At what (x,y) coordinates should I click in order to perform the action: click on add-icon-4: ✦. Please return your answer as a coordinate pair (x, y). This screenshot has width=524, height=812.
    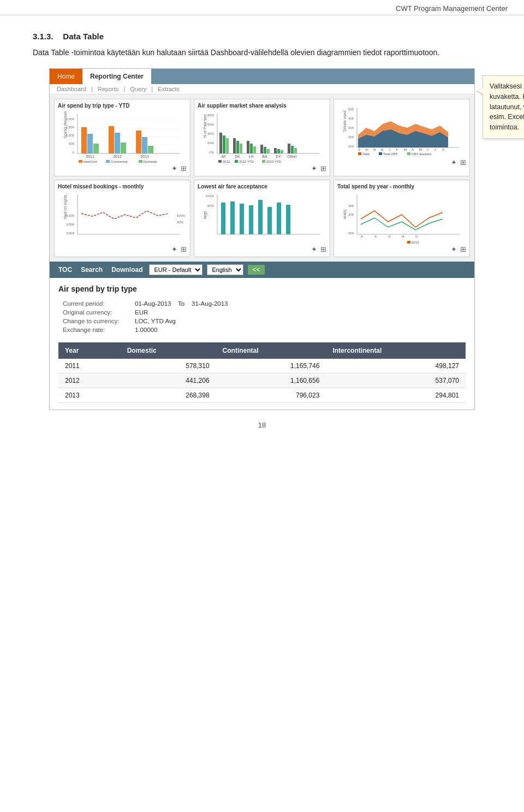
    Looking at the image, I should click on (175, 249).